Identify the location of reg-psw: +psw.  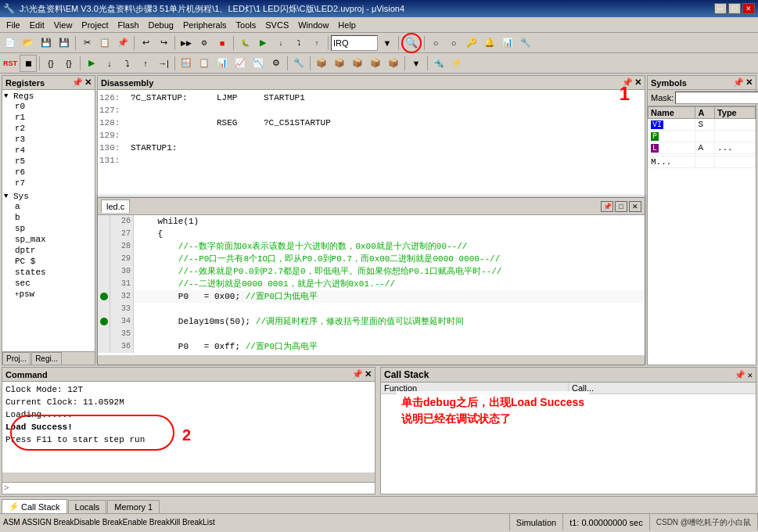
(53, 294).